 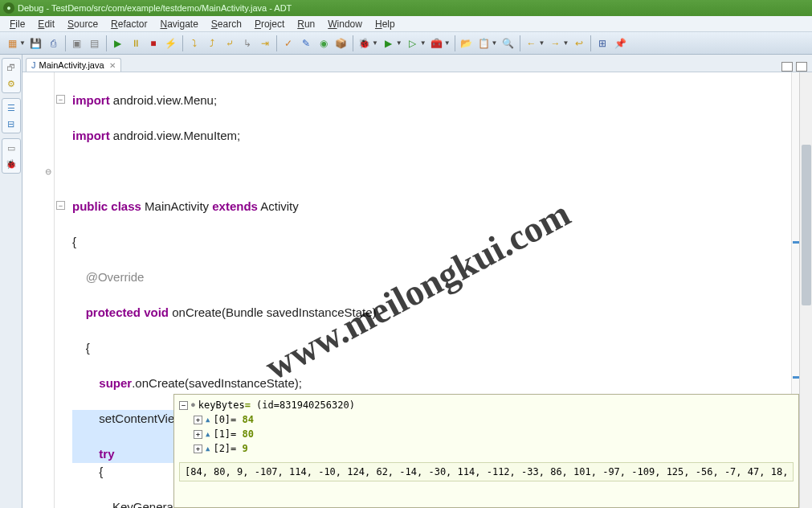 I want to click on debug-icon: 🐞, so click(x=365, y=43).